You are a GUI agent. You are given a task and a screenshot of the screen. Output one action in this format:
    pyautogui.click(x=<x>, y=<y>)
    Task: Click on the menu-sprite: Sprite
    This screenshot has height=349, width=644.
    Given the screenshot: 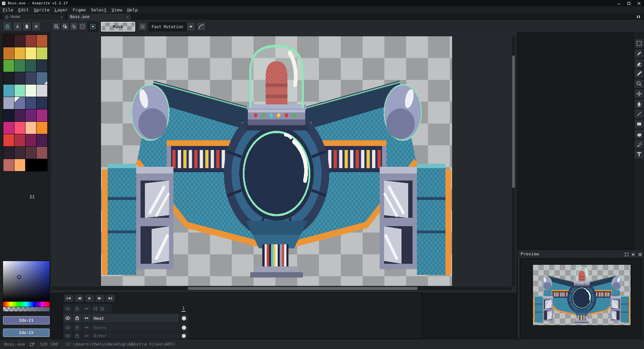 What is the action you would take?
    pyautogui.click(x=42, y=10)
    